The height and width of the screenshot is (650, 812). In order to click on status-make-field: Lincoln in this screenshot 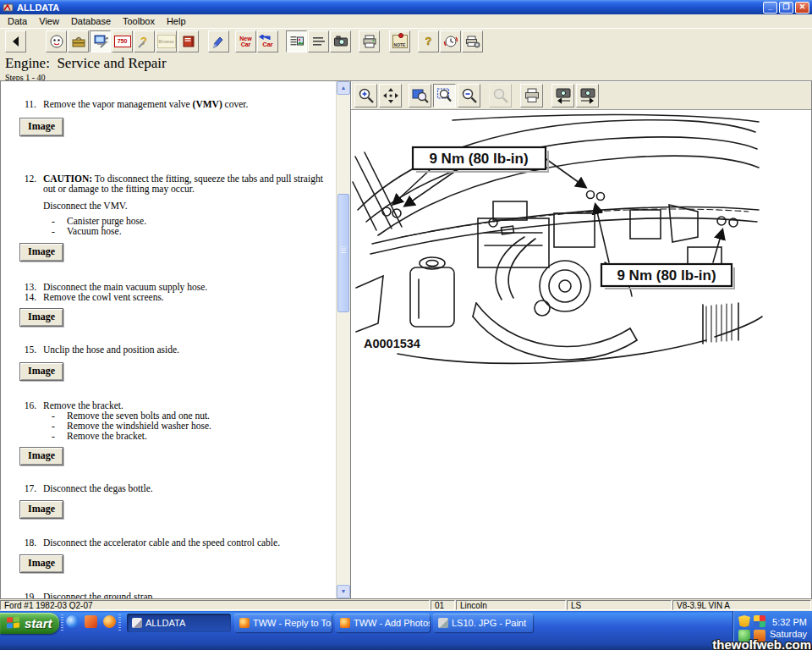, I will do `click(511, 605)`.